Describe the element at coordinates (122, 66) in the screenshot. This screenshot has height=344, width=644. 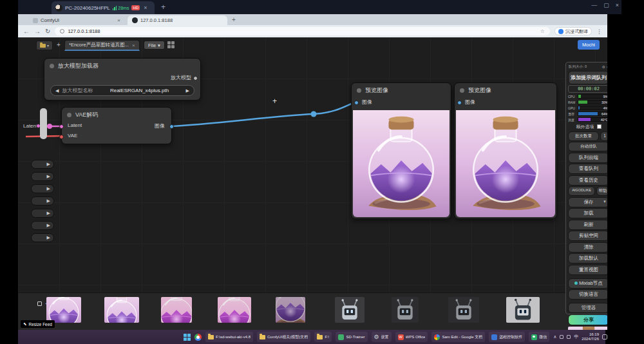
I see `node-title: 放大模型加载器` at that location.